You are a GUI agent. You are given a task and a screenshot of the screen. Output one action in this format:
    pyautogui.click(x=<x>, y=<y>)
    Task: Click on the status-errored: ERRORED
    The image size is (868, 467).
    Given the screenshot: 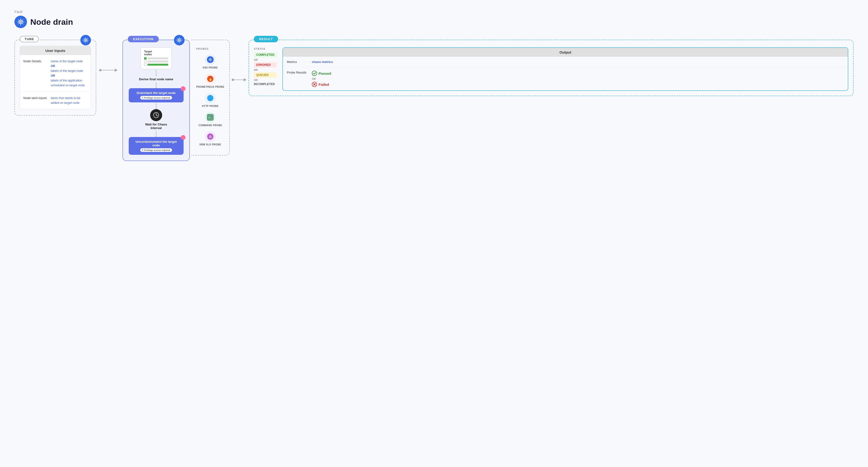 What is the action you would take?
    pyautogui.click(x=265, y=65)
    